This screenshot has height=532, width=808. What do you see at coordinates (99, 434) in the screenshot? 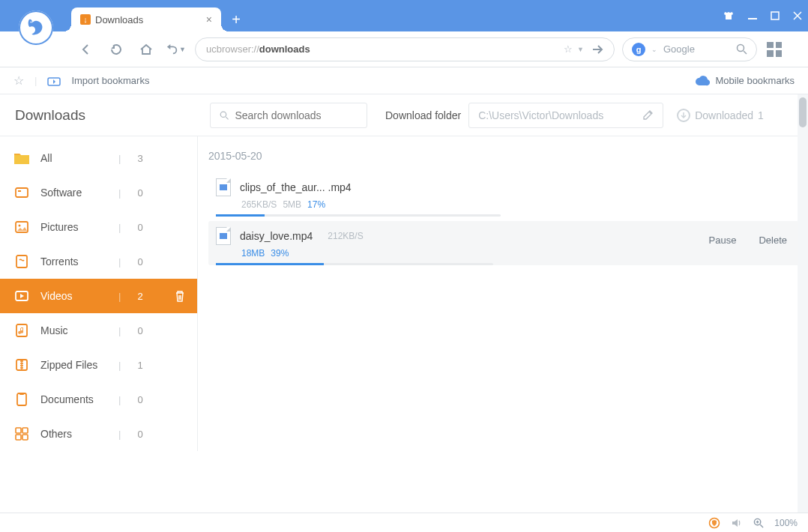
I see `category-others: Others|0` at bounding box center [99, 434].